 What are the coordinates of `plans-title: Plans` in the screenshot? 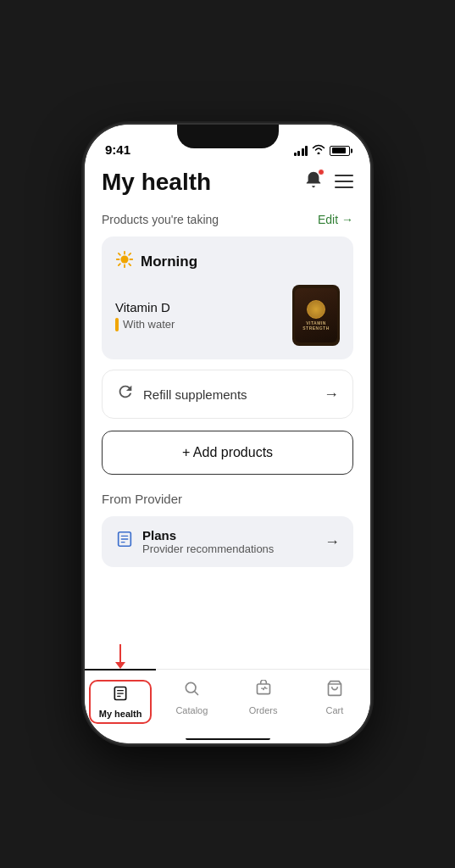 It's located at (208, 536).